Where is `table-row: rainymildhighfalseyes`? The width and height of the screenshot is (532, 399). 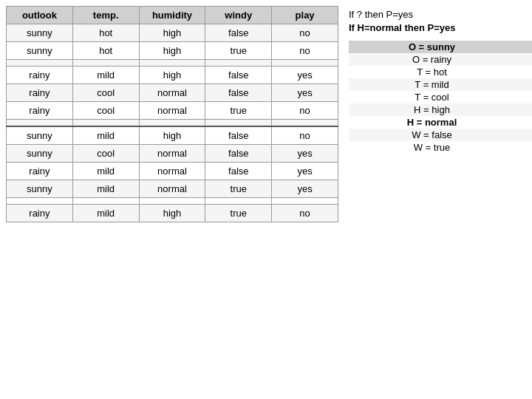 table-row: rainymildhighfalseyes is located at coordinates (173, 75).